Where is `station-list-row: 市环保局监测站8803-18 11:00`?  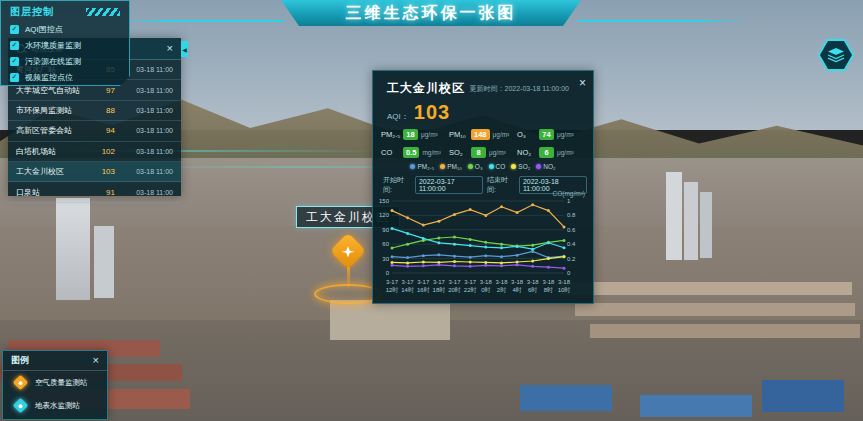
station-list-row: 市环保局监测站8803-18 11:00 is located at coordinates (94, 111).